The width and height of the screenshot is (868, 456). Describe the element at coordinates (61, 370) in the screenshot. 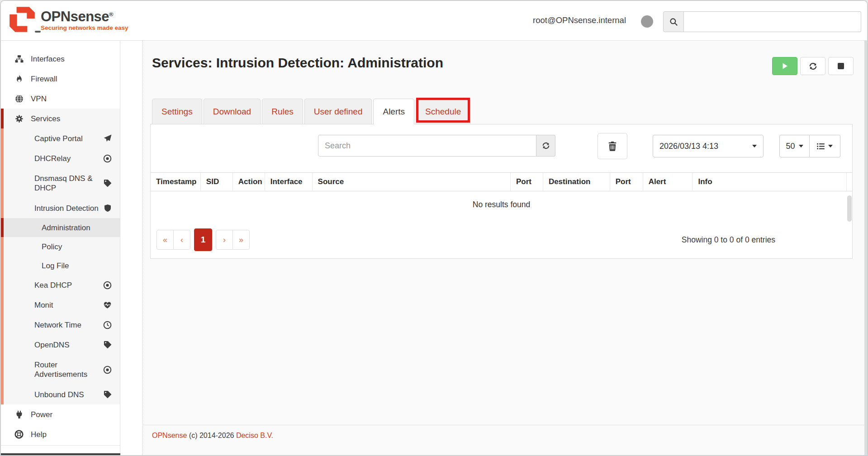

I see `sidebar-item-router-advertisements: Router Advertisements` at that location.